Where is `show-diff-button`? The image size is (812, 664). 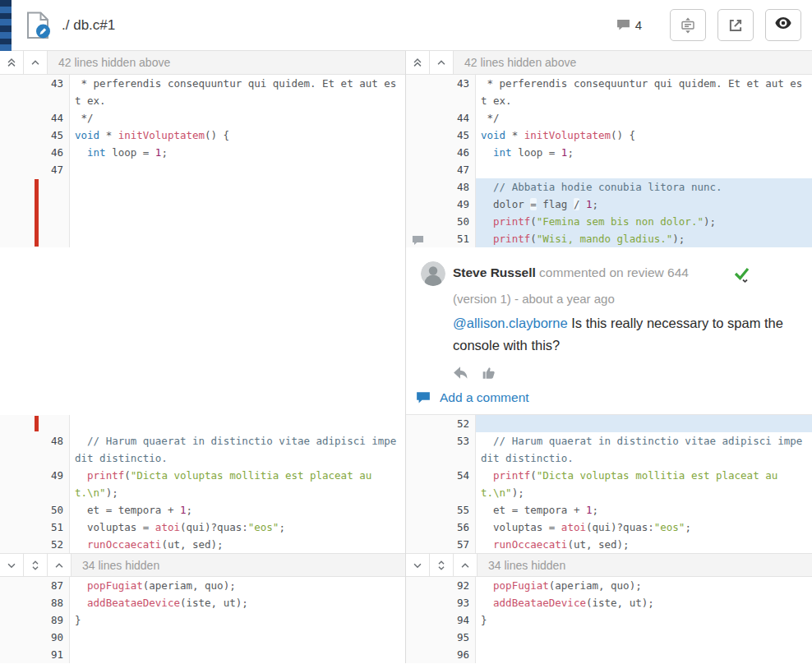 show-diff-button is located at coordinates (783, 25).